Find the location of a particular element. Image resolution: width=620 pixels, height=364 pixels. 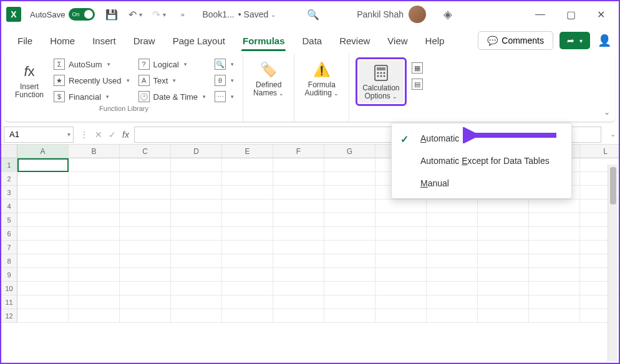

premium-icon: ◈ is located at coordinates (448, 14).